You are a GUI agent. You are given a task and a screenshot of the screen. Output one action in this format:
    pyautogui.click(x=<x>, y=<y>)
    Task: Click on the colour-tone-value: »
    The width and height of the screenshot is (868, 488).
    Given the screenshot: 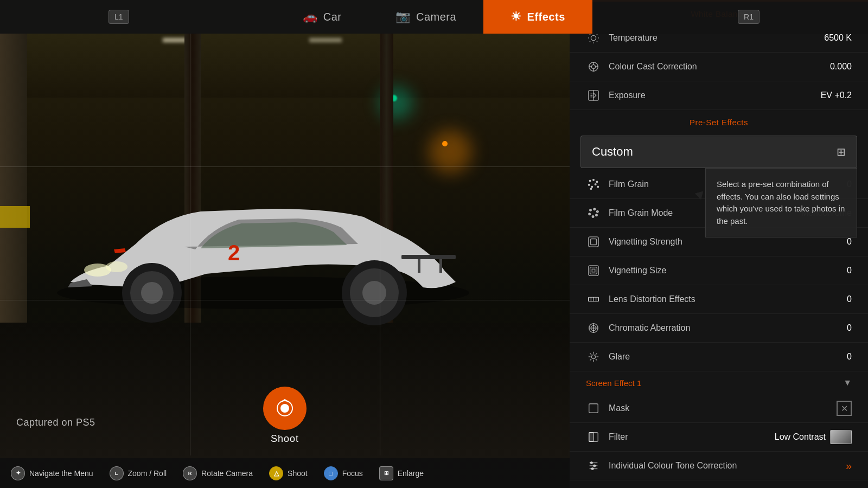 What is the action you would take?
    pyautogui.click(x=830, y=466)
    